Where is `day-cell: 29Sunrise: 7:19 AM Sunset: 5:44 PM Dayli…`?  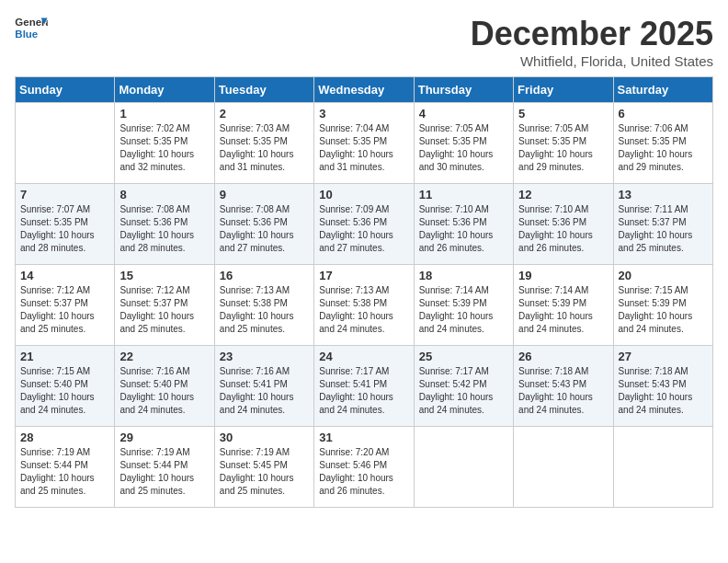
day-cell: 29Sunrise: 7:19 AM Sunset: 5:44 PM Dayli… is located at coordinates (165, 467).